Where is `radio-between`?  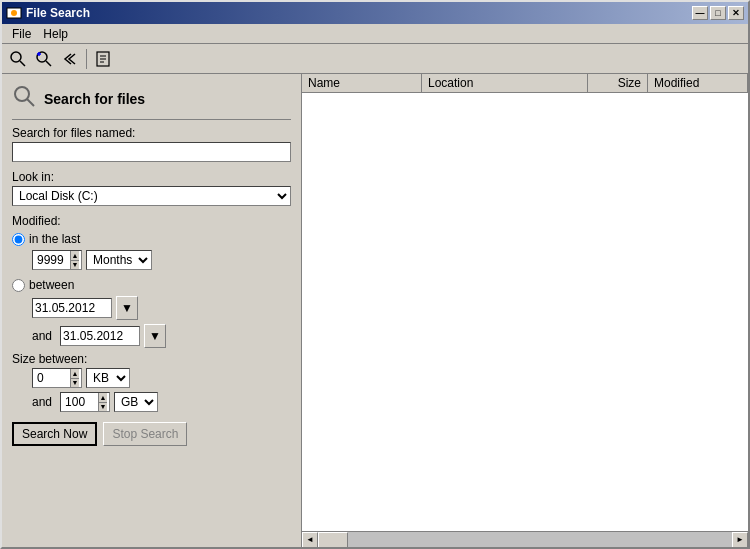 radio-between is located at coordinates (18, 286).